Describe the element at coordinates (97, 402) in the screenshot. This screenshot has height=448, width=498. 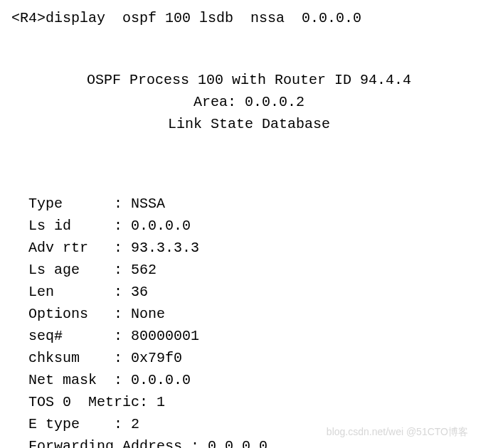
I see `field-row-tos: TOS 0 Metric: 1` at that location.